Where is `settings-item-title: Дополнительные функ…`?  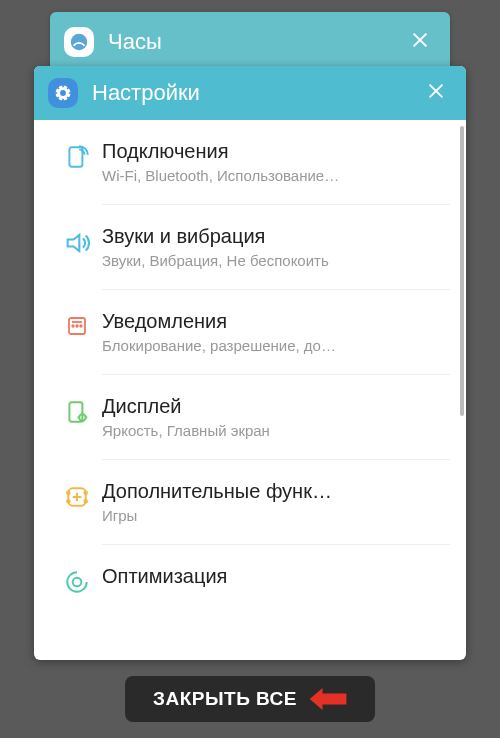
settings-item-title: Дополнительные функ… is located at coordinates (276, 492).